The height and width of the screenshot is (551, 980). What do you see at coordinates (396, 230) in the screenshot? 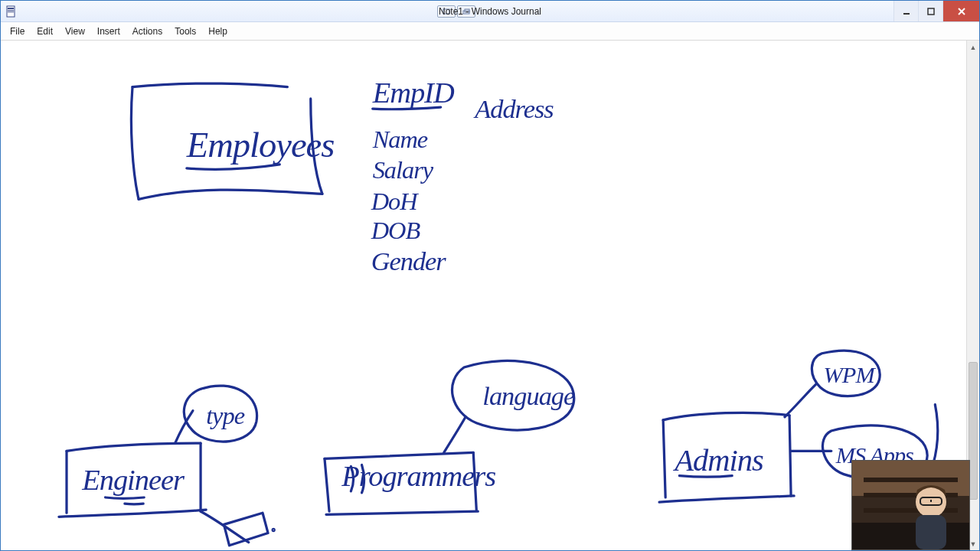
I see `attr-dob: DOB` at bounding box center [396, 230].